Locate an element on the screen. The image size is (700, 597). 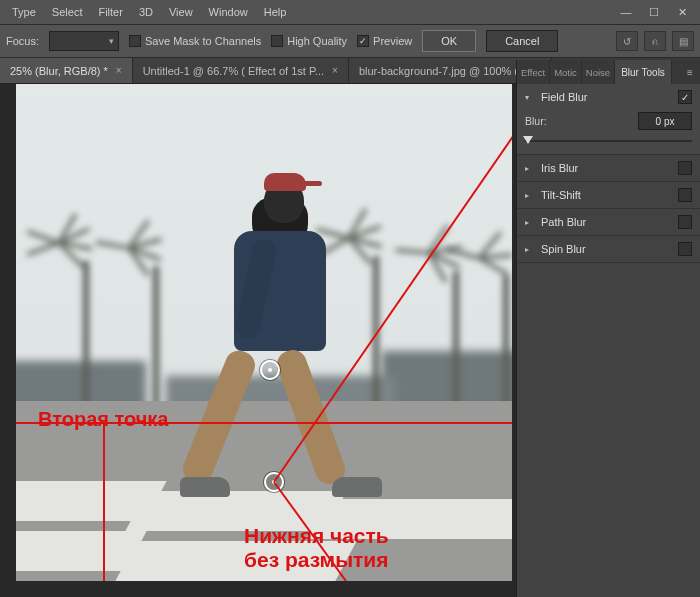
section-tilt-shift: ▸ Tilt-Shift is located at coordinates (608, 196).